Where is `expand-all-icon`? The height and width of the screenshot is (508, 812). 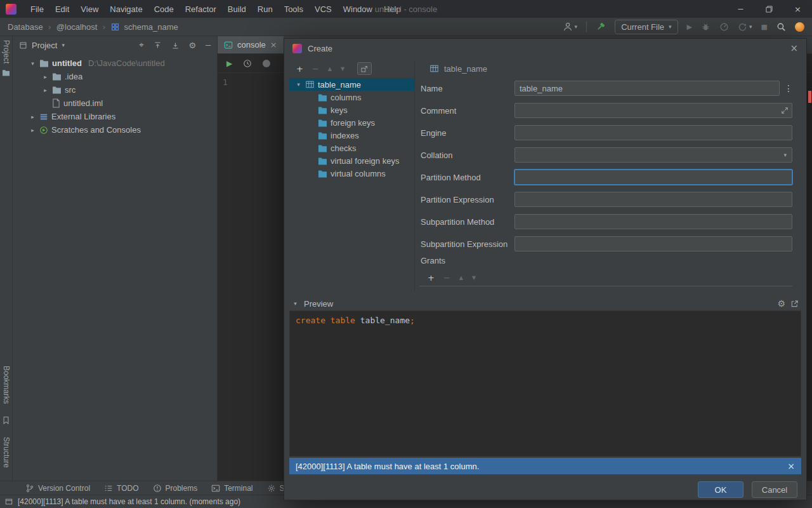 expand-all-icon is located at coordinates (175, 46).